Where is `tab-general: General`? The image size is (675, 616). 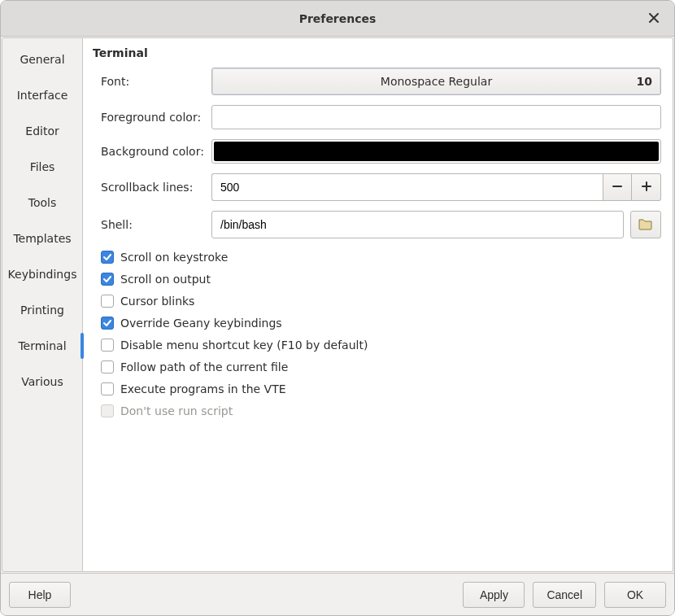 tab-general: General is located at coordinates (42, 59).